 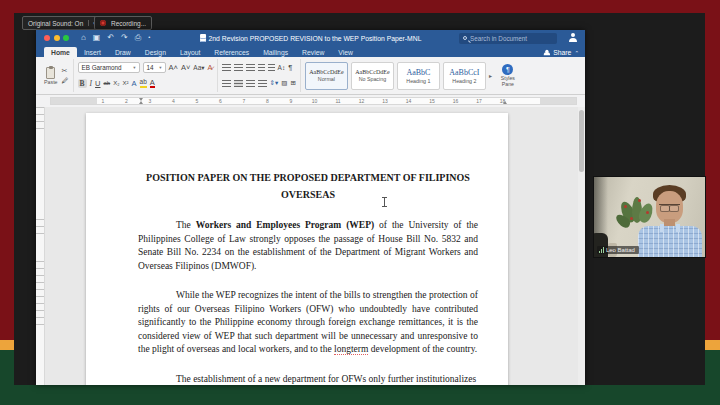 I want to click on strikethrough-button: ab, so click(x=106, y=83).